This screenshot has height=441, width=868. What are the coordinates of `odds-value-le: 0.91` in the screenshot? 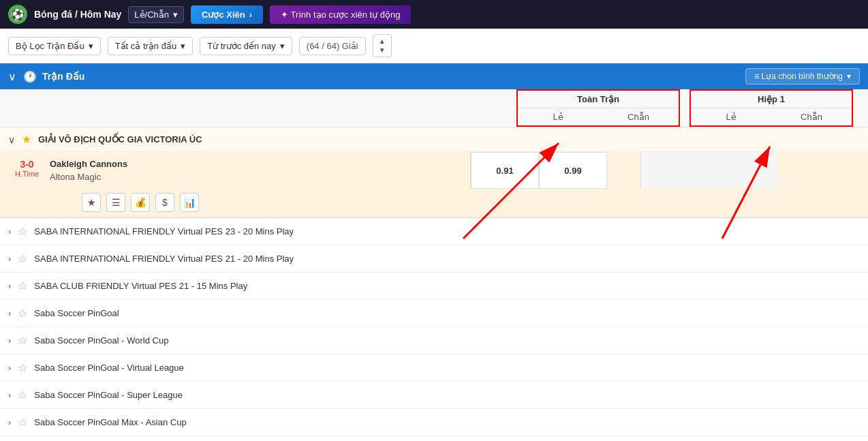 It's located at (504, 170).